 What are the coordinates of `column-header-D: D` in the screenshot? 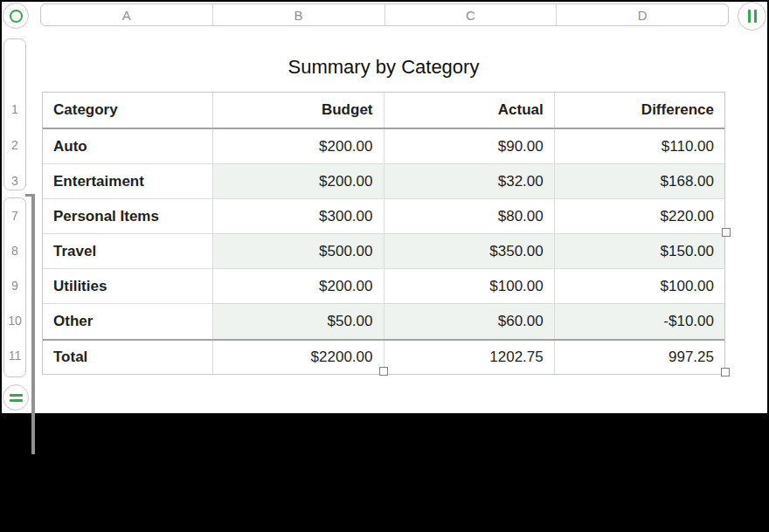 It's located at (642, 15).